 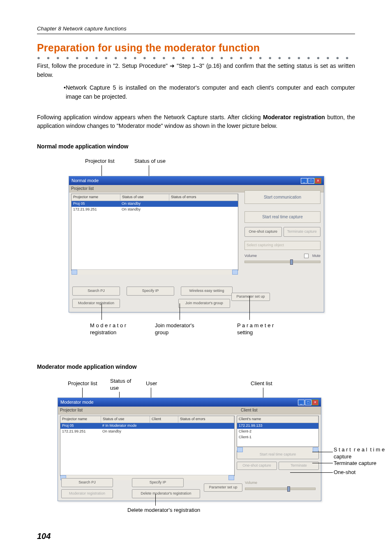 I want to click on wireless-easy-button: Wireless easy setting, so click(x=207, y=291).